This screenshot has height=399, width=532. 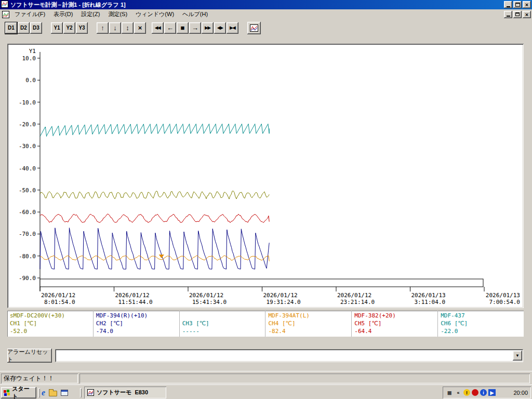 What do you see at coordinates (430, 302) in the screenshot?
I see `svg-text: 3:11:04.0` at bounding box center [430, 302].